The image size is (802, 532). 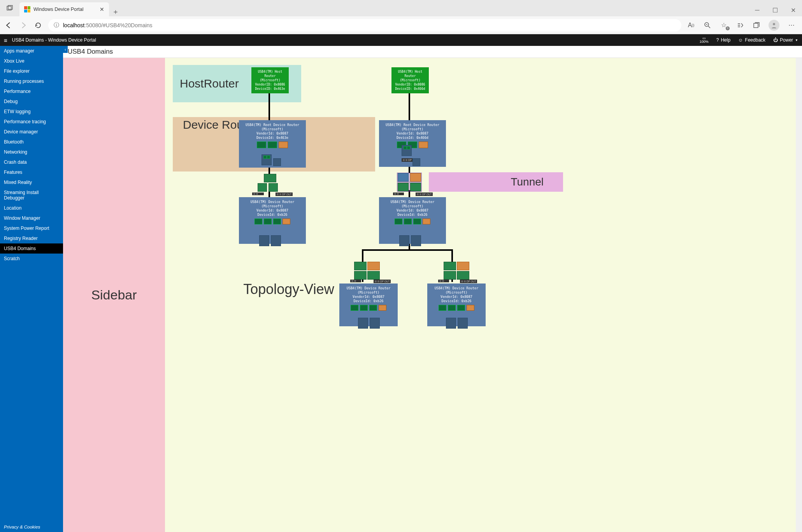 I want to click on port-leafL-a, so click(x=363, y=323).